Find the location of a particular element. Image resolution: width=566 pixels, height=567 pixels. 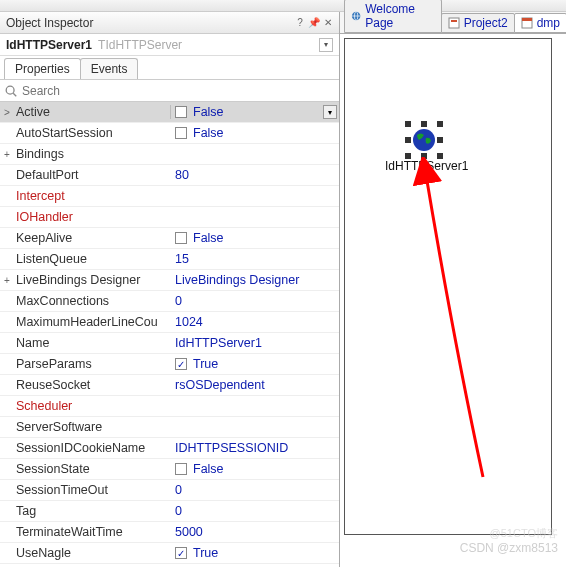

prop-name: SessionState is located at coordinates (92, 469).